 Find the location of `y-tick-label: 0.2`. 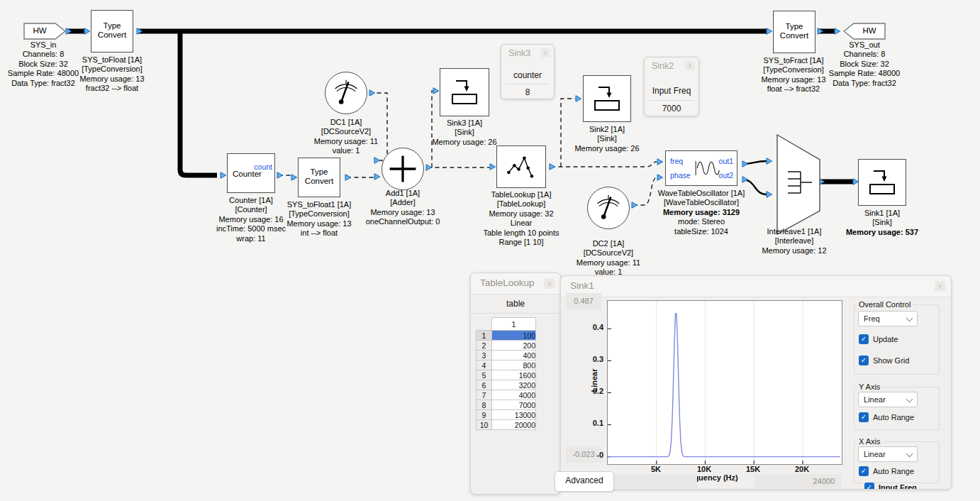

y-tick-label: 0.2 is located at coordinates (589, 391).